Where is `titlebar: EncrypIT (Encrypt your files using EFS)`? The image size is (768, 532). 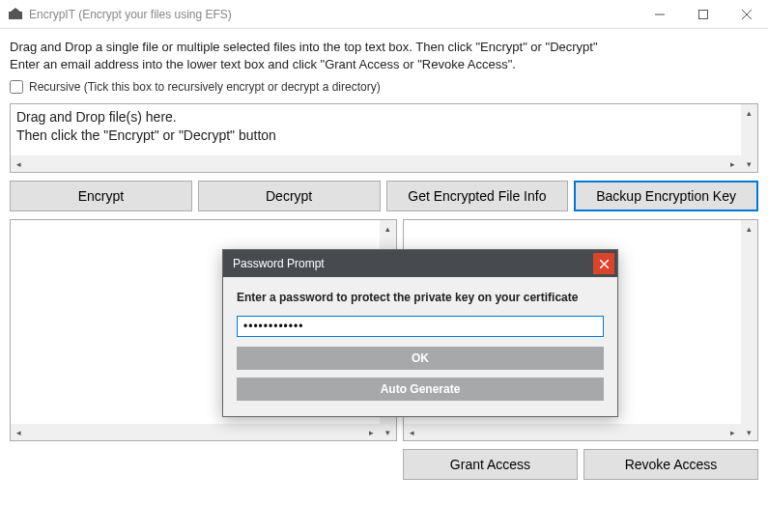 titlebar: EncrypIT (Encrypt your files using EFS) is located at coordinates (384, 14).